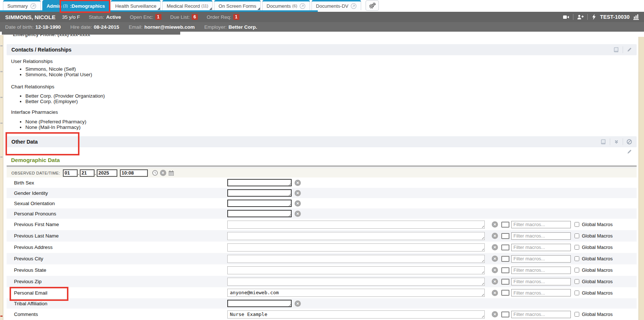 This screenshot has width=644, height=320. Describe the element at coordinates (236, 17) in the screenshot. I see `order-req-badge: 1` at that location.